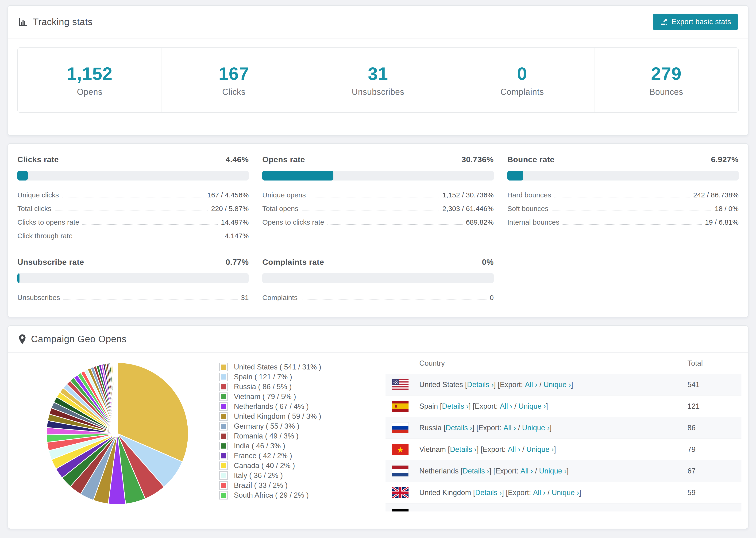 This screenshot has width=756, height=538. What do you see at coordinates (727, 209) in the screenshot?
I see `rate-row-value: 18 / 0%` at bounding box center [727, 209].